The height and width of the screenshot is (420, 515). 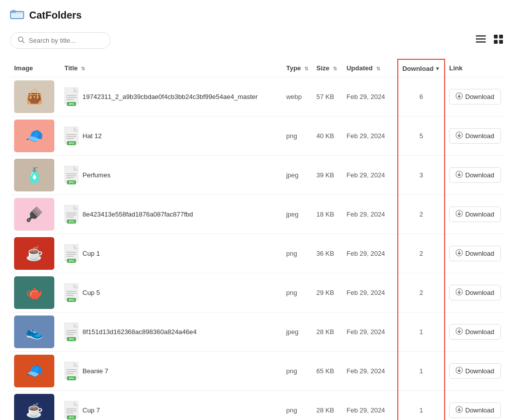 What do you see at coordinates (92, 410) in the screenshot?
I see `file-name: Cup 7` at bounding box center [92, 410].